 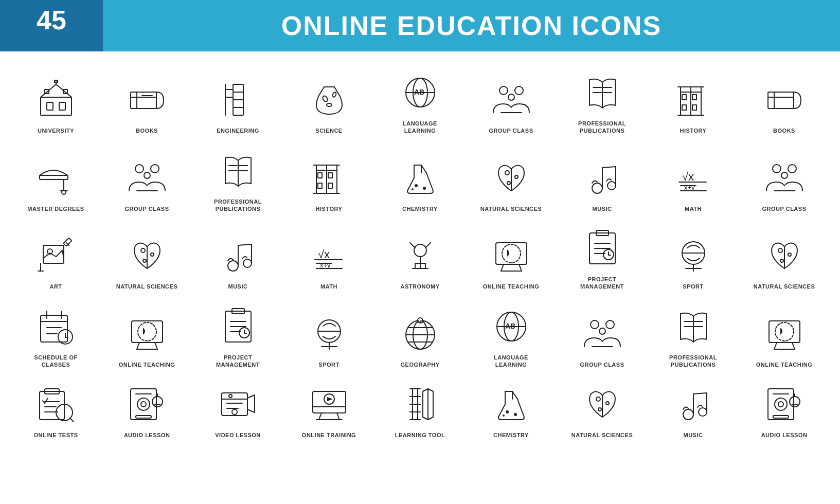 What do you see at coordinates (784, 408) in the screenshot?
I see `icon-cell-44: AUDIO LESSON` at bounding box center [784, 408].